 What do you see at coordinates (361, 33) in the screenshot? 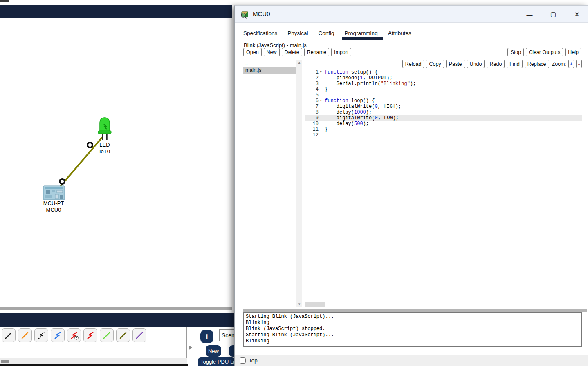
I see `tab-programming: Programming` at bounding box center [361, 33].